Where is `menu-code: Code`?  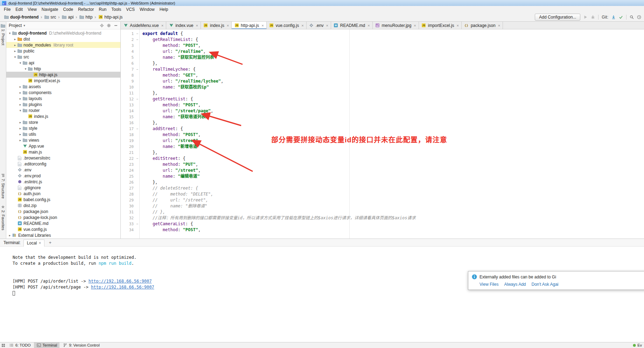 menu-code: Code is located at coordinates (68, 9).